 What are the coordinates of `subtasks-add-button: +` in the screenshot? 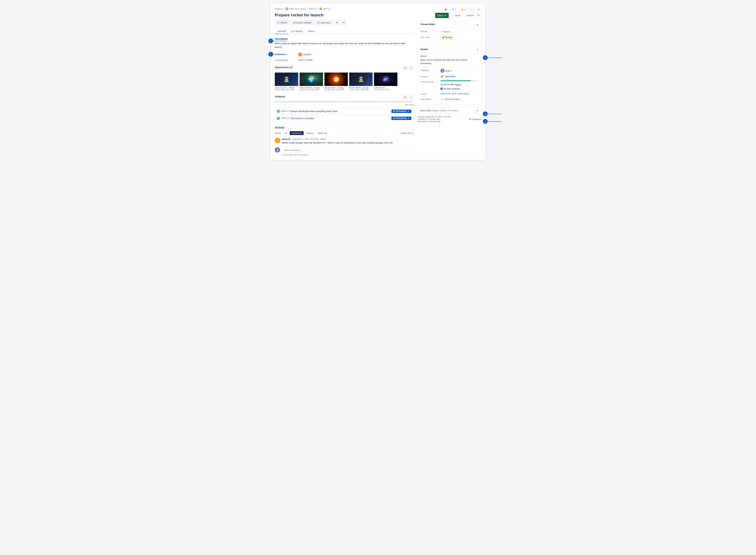 It's located at (411, 97).